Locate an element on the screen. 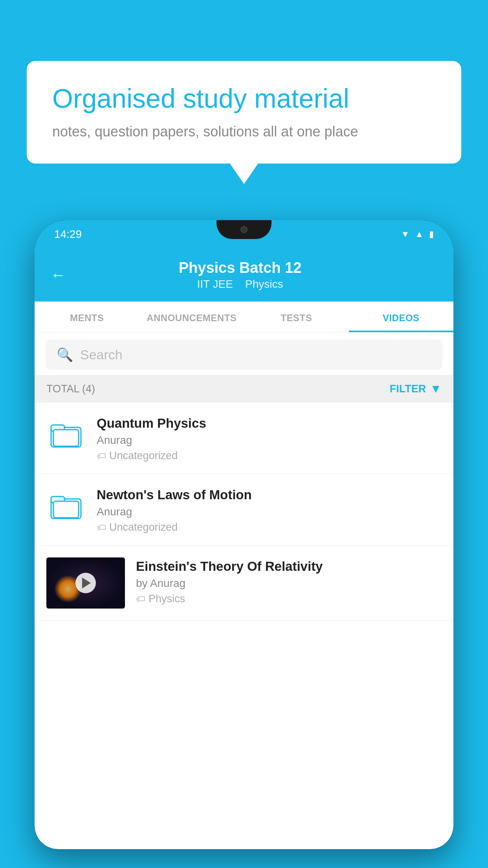 The height and width of the screenshot is (868, 488). video-title-1: Quantum Physics is located at coordinates (269, 423).